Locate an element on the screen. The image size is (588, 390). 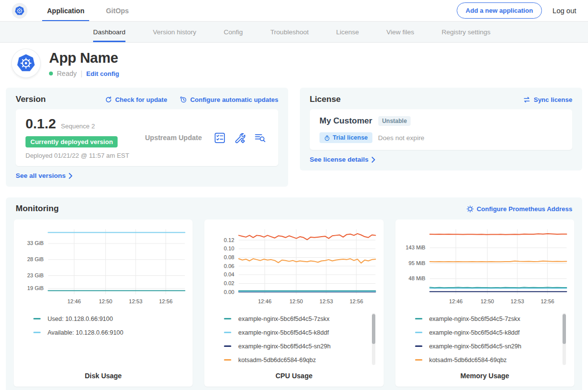
tab-version-history: Version history is located at coordinates (174, 32).